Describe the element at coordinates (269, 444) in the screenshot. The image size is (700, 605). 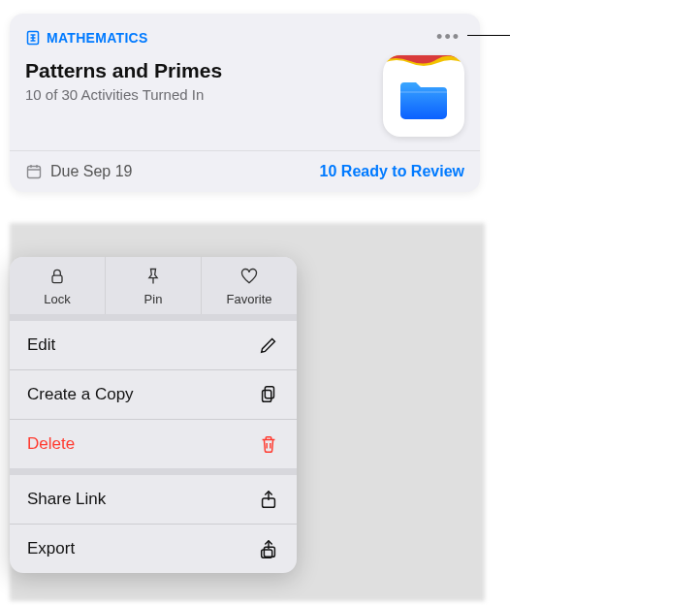
I see `trash-icon` at that location.